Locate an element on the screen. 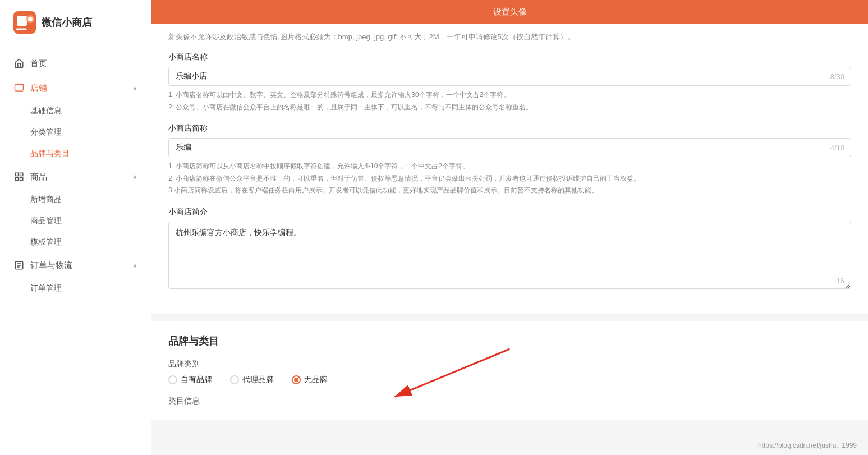  shop-abbr-hint-3: 3.小商店简称设置后，将在客户端任务栏向用户展示。开发者可以凭借此功能，更好地实… is located at coordinates (509, 191).